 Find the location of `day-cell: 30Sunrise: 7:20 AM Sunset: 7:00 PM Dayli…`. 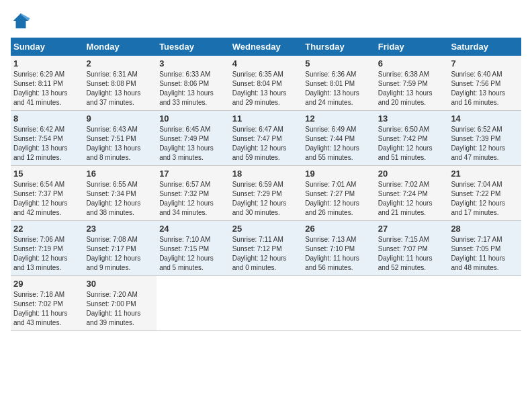

day-cell: 30Sunrise: 7:20 AM Sunset: 7:00 PM Dayli… is located at coordinates (121, 304).